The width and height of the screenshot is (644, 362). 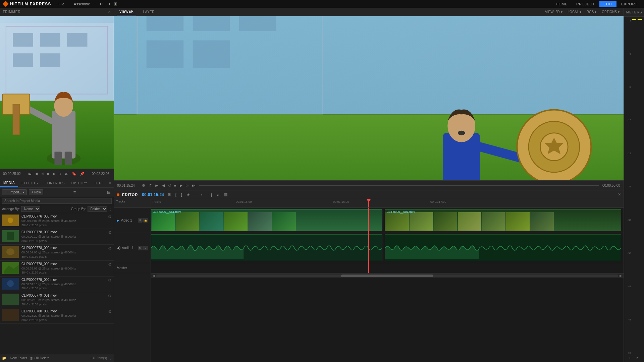 I want to click on list-item: CLIP0000776_000.mov 00:00:13:01 @ 25fps,…, so click(x=57, y=221).